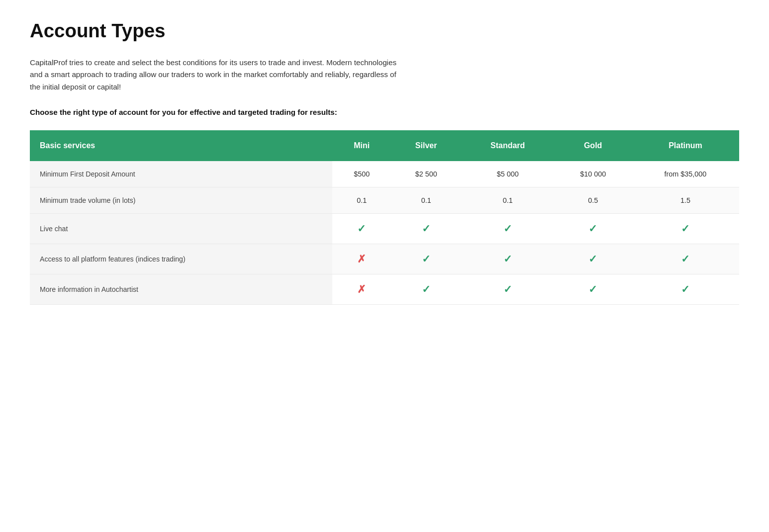 The width and height of the screenshot is (769, 532). What do you see at coordinates (181, 259) in the screenshot?
I see `table-cell-label: Access to all platform features (indices…` at bounding box center [181, 259].